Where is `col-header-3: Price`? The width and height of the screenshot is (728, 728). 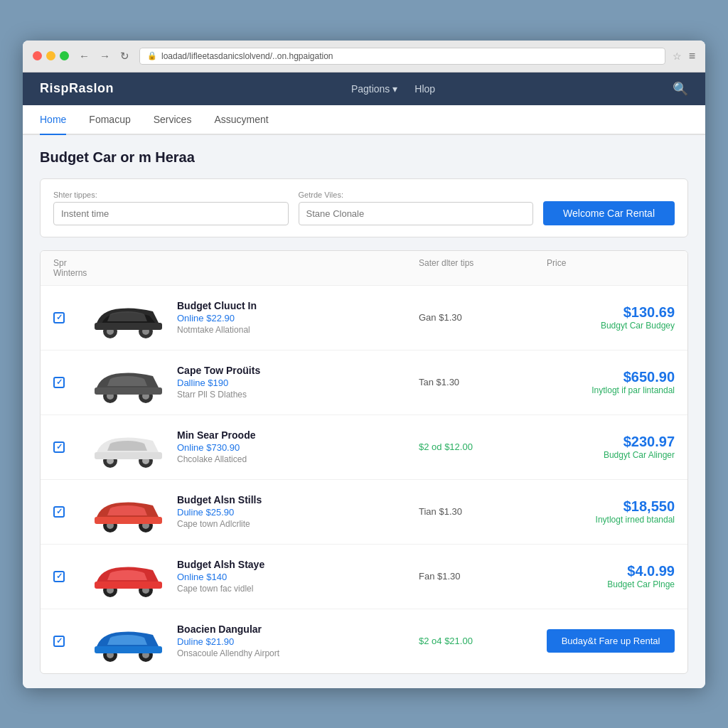 col-header-3: Price is located at coordinates (611, 268).